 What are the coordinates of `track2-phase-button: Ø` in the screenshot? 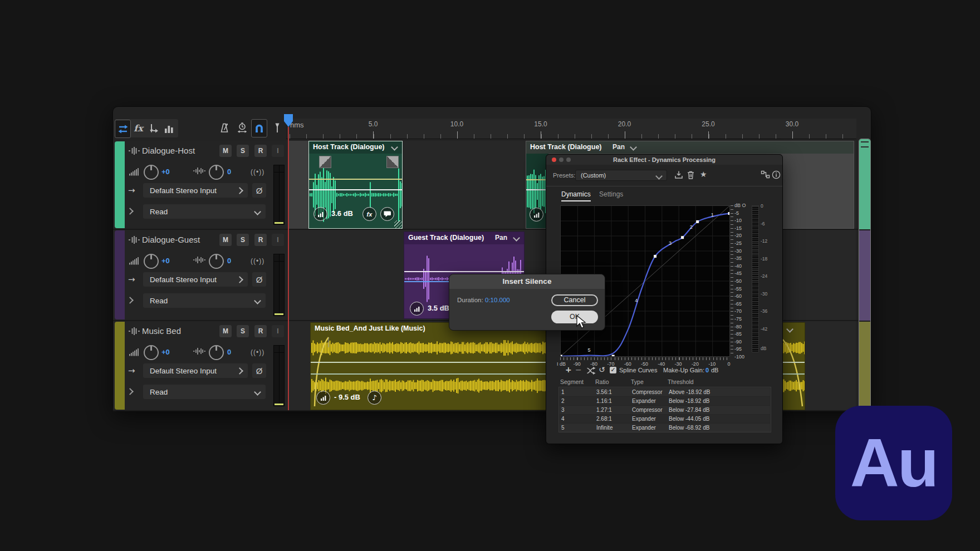 It's located at (259, 279).